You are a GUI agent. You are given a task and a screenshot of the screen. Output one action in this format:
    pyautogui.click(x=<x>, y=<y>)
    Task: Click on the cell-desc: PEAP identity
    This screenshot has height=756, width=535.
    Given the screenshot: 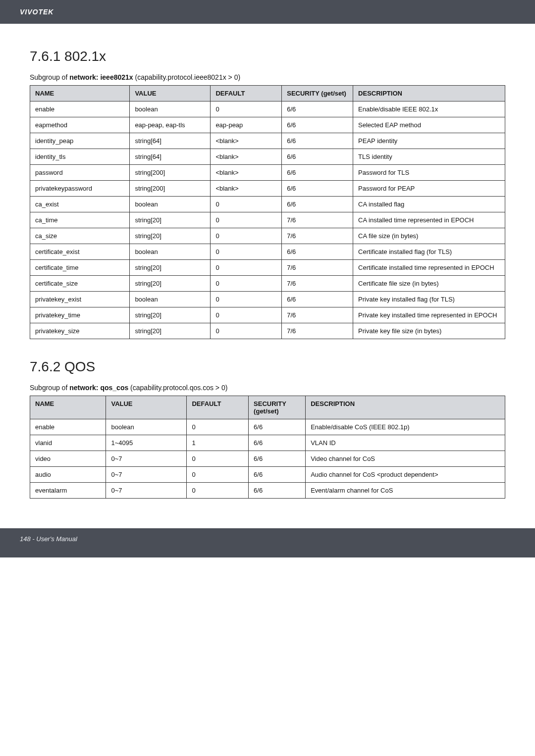 What is the action you would take?
    pyautogui.click(x=429, y=141)
    